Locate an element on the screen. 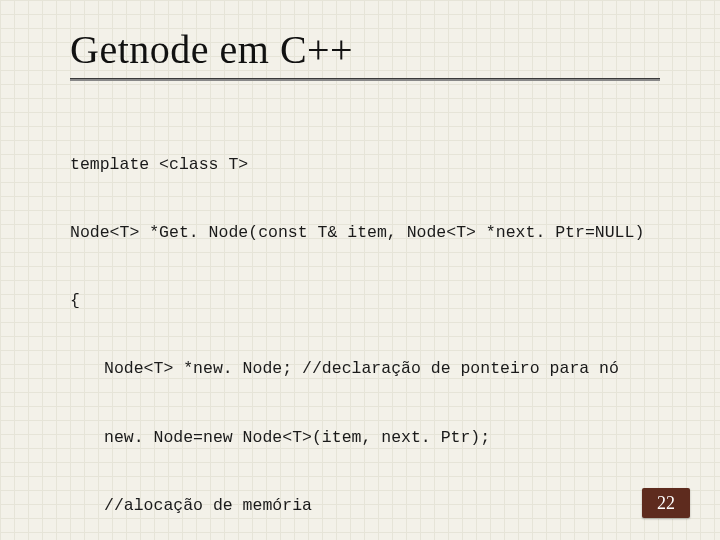 This screenshot has width=720, height=540. page-number-badge: 22 is located at coordinates (666, 503).